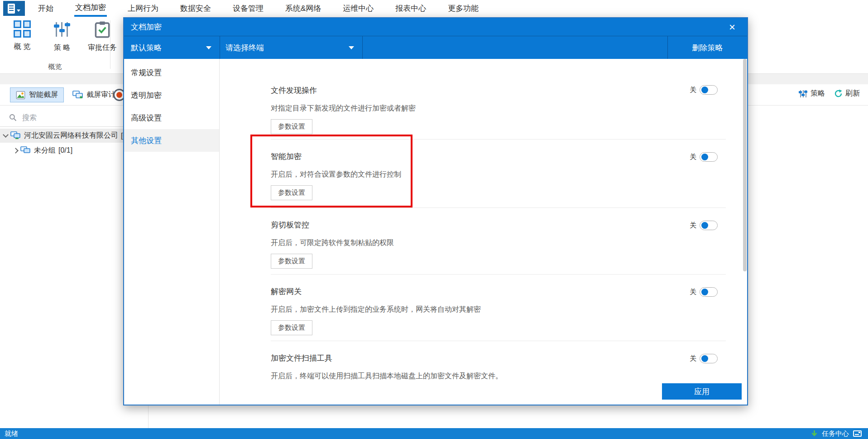 This screenshot has height=439, width=868. What do you see at coordinates (143, 8) in the screenshot?
I see `menu-tab-web-behavior: 上网行为` at bounding box center [143, 8].